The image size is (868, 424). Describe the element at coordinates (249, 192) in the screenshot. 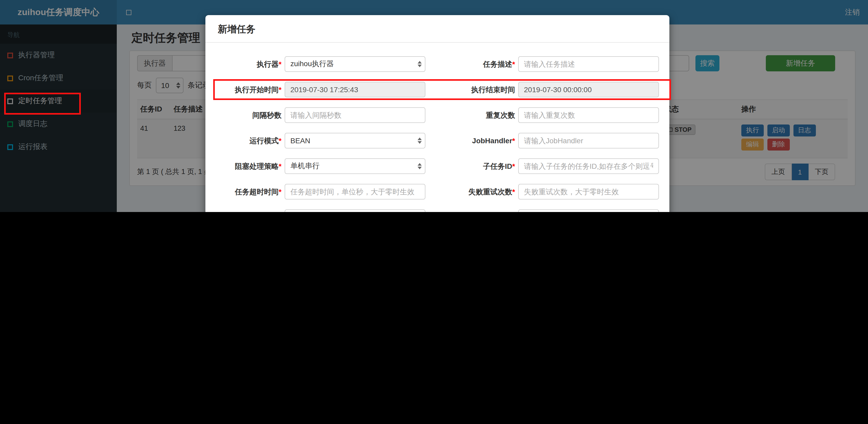

I see `timeout-label: 任务超时时间*` at that location.